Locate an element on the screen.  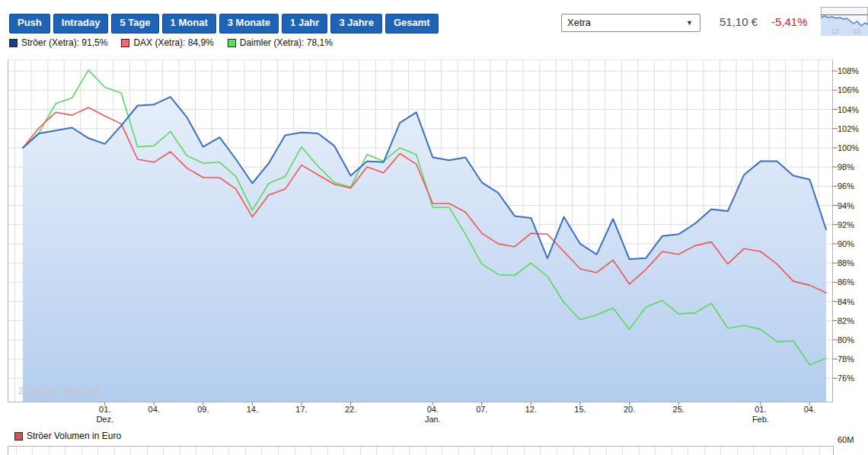
volume-legend-label: Ströer Volumen in Euro is located at coordinates (74, 436).